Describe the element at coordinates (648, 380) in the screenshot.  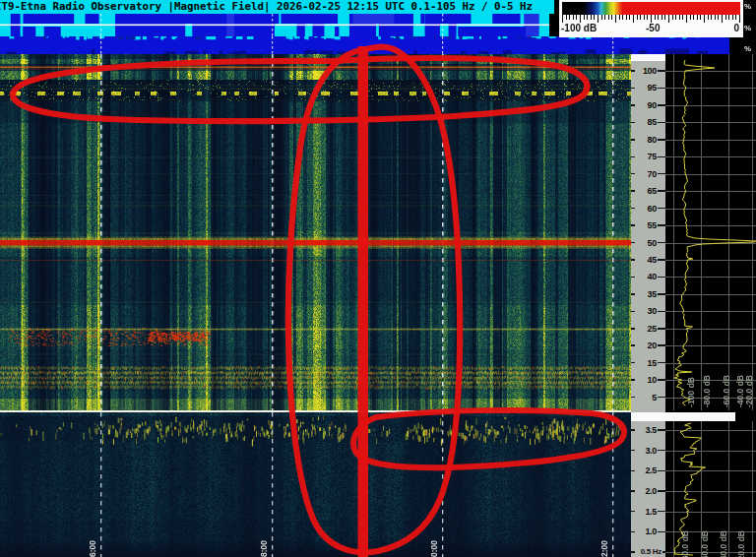
I see `freq-tick-row: 10` at that location.